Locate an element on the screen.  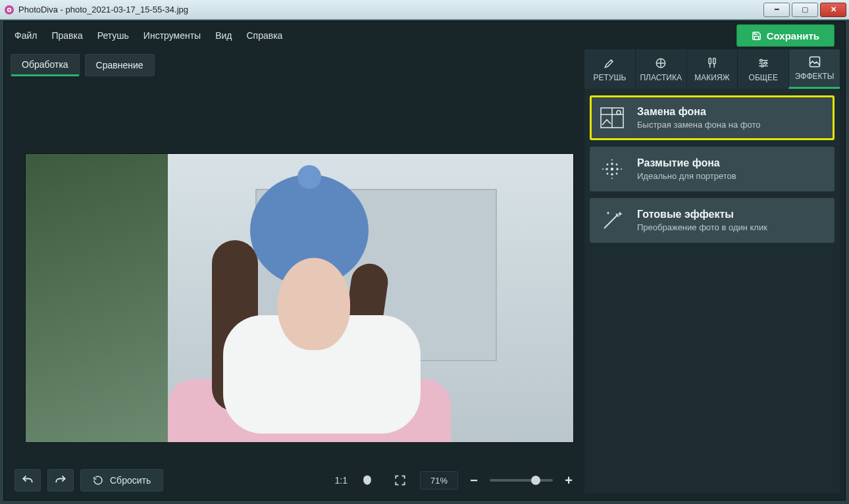
effect-blur-bg: Размытие фона Идеально для портретов is located at coordinates (712, 169).